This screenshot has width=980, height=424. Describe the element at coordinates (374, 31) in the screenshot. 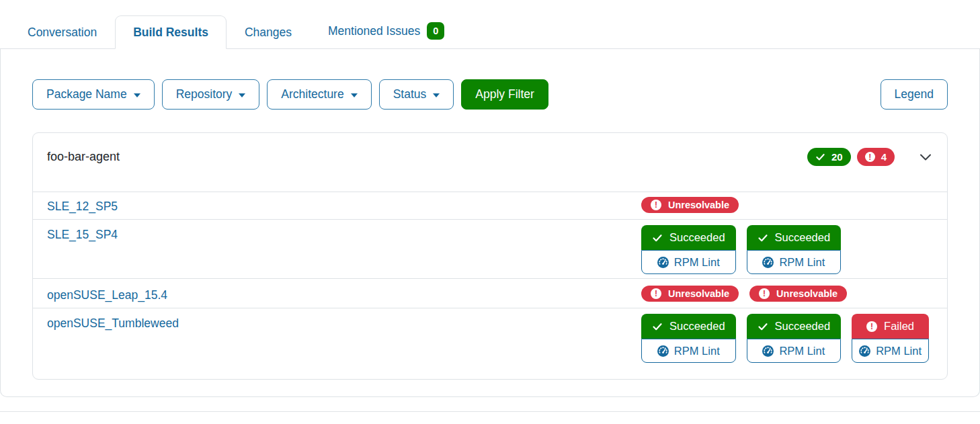

I see `tab-mentioned-issues-label: Mentioned Issues` at that location.